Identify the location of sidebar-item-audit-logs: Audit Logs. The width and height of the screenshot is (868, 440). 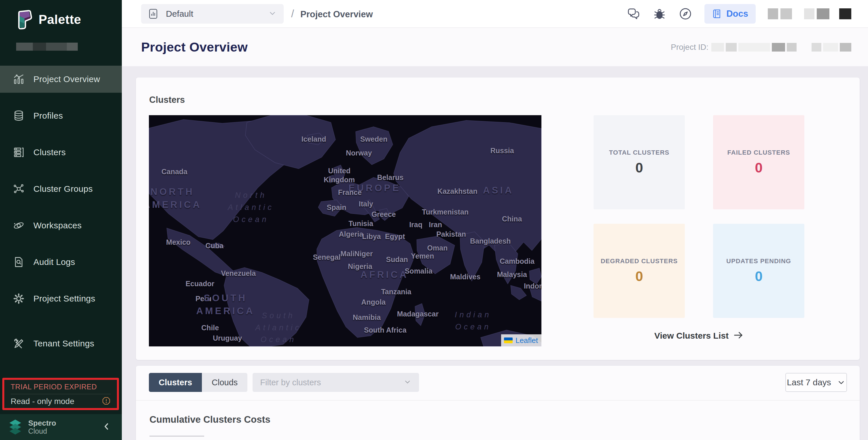
(61, 262).